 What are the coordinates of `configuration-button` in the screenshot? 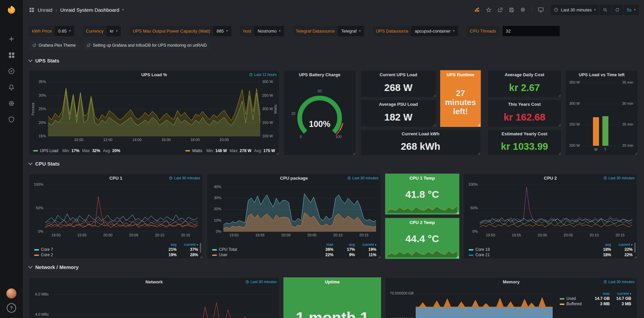 It's located at (11, 103).